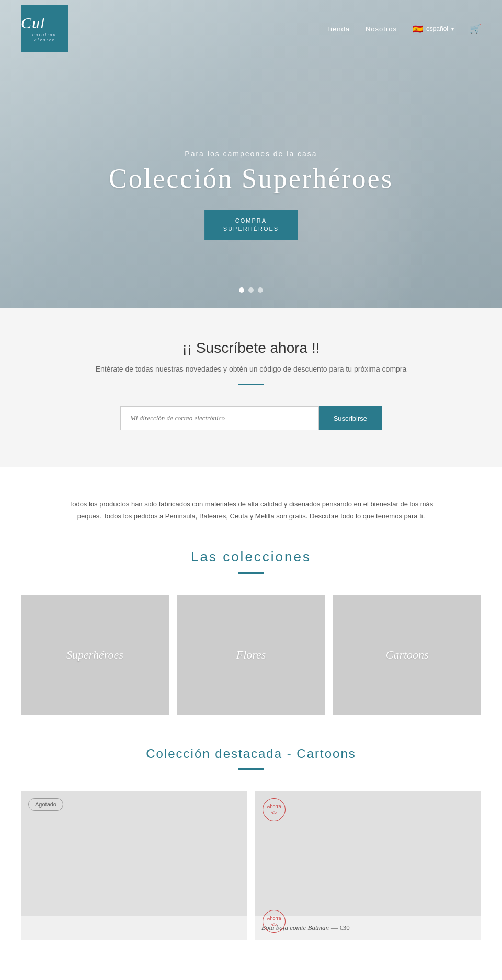 This screenshot has width=502, height=980. What do you see at coordinates (46, 804) in the screenshot?
I see `agotado-badge: Agotado` at bounding box center [46, 804].